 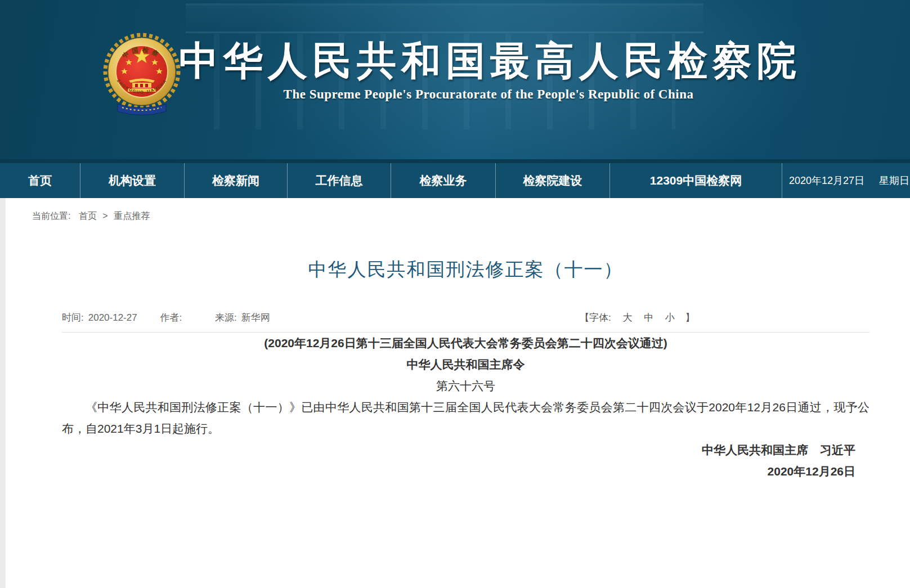 What do you see at coordinates (226, 317) in the screenshot?
I see `meta-source-label: 来源:` at bounding box center [226, 317].